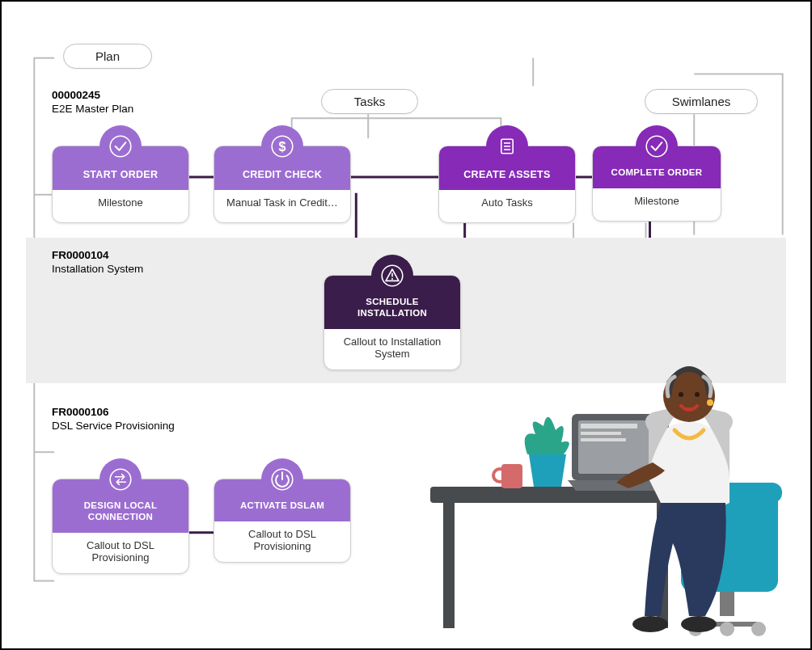 The height and width of the screenshot is (650, 812). What do you see at coordinates (92, 110) in the screenshot?
I see `section-master-name: E2E Master Plan` at bounding box center [92, 110].